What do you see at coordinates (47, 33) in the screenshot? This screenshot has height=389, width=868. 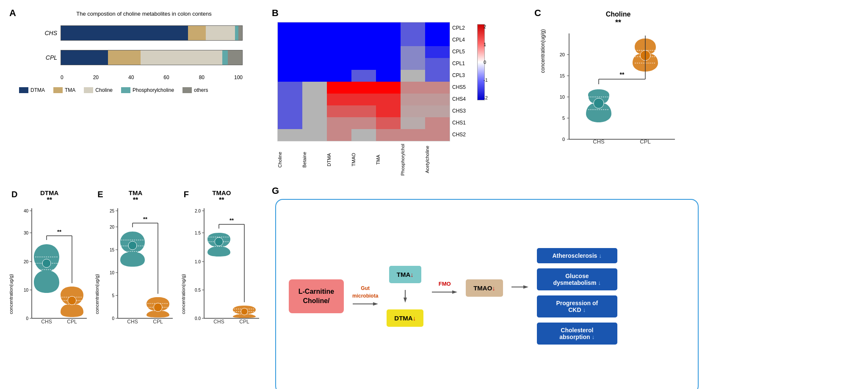 I see `bar-label-chs: CHS` at bounding box center [47, 33].